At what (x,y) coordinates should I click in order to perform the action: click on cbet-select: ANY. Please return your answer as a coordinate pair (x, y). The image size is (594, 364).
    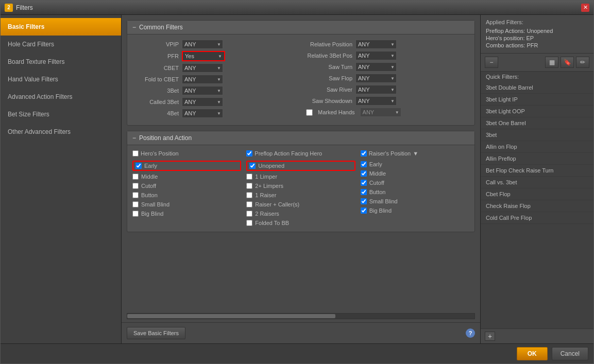
    Looking at the image, I should click on (202, 68).